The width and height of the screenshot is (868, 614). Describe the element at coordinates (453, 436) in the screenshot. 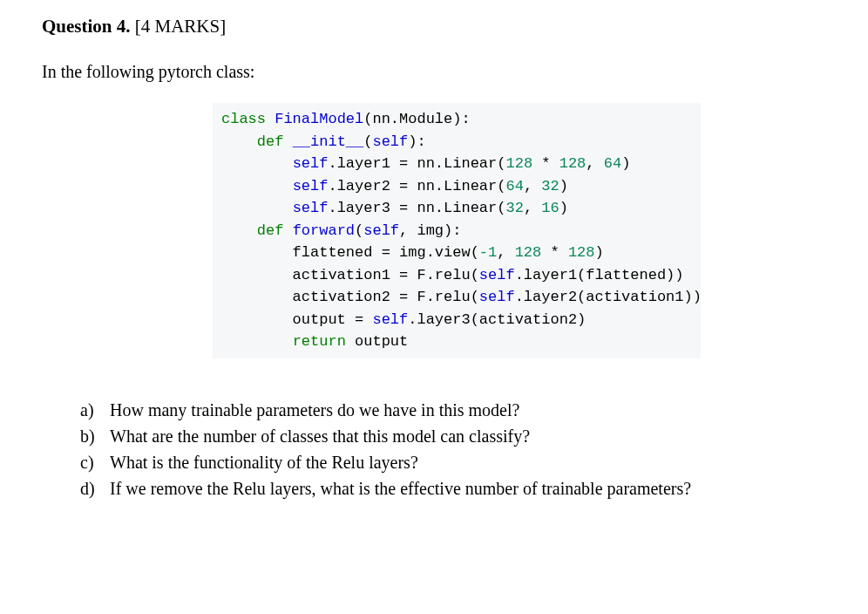

I see `subquestion-b: b) What are the number of classes that t…` at that location.